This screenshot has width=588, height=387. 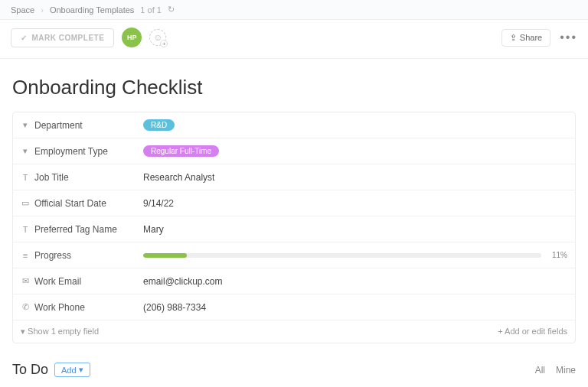 What do you see at coordinates (294, 255) in the screenshot?
I see `field-progress: ≡Progress 11%` at bounding box center [294, 255].